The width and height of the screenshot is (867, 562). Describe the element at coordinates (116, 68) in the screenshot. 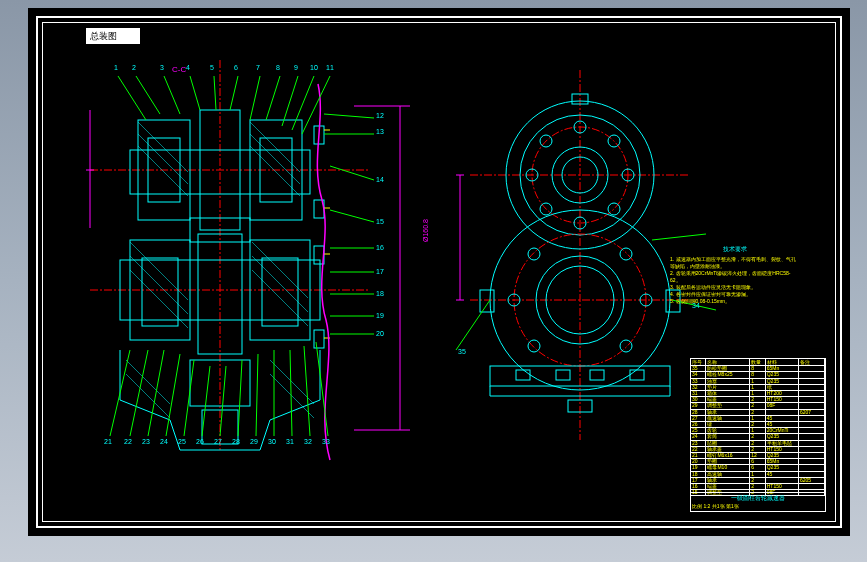

I see `callout-1: 1` at that location.